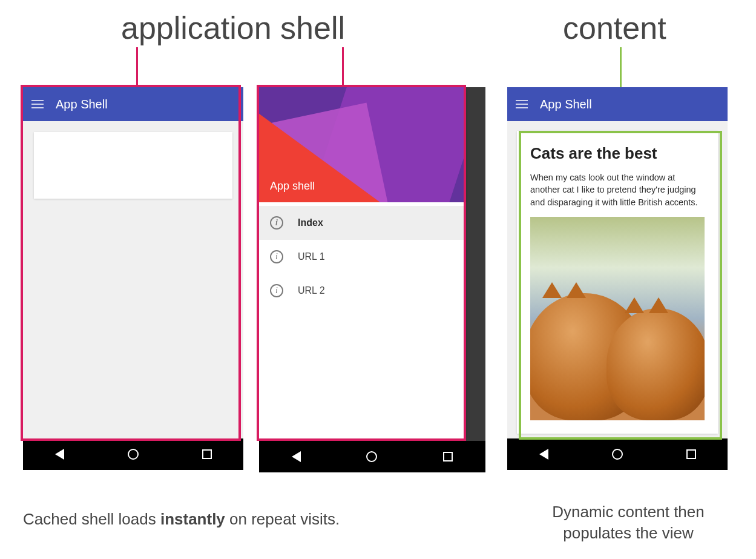  I want to click on diagram-title-app-shell: application shell, so click(233, 28).